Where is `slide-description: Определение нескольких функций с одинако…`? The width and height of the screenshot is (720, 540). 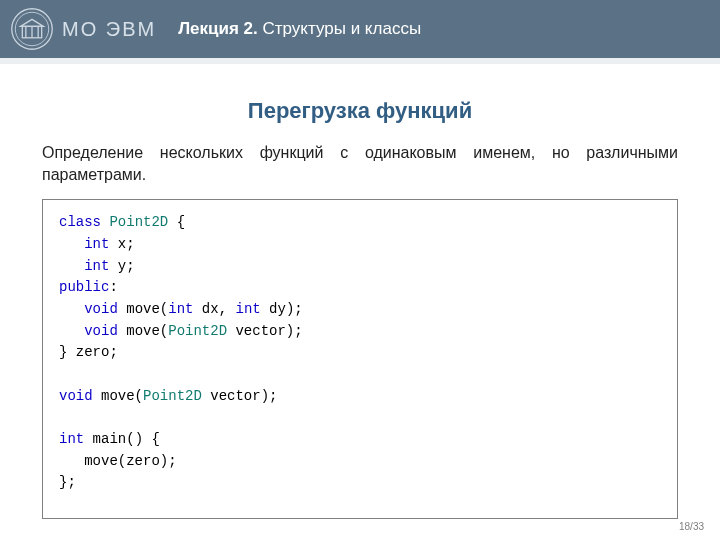 slide-description: Определение нескольких функций с одинако… is located at coordinates (360, 164).